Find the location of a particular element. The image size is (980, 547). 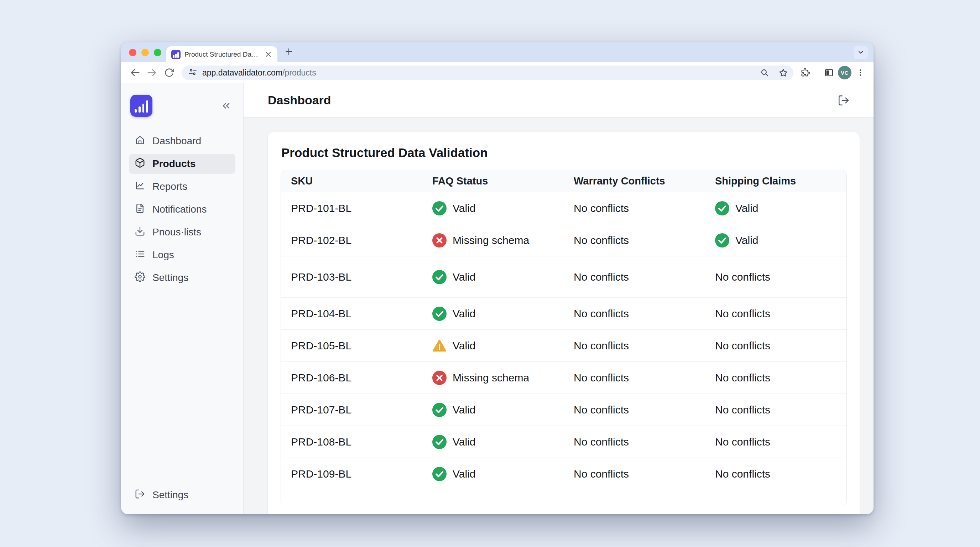

table-row: PRD-102-BL Missing schema No conflicts V… is located at coordinates (564, 240).